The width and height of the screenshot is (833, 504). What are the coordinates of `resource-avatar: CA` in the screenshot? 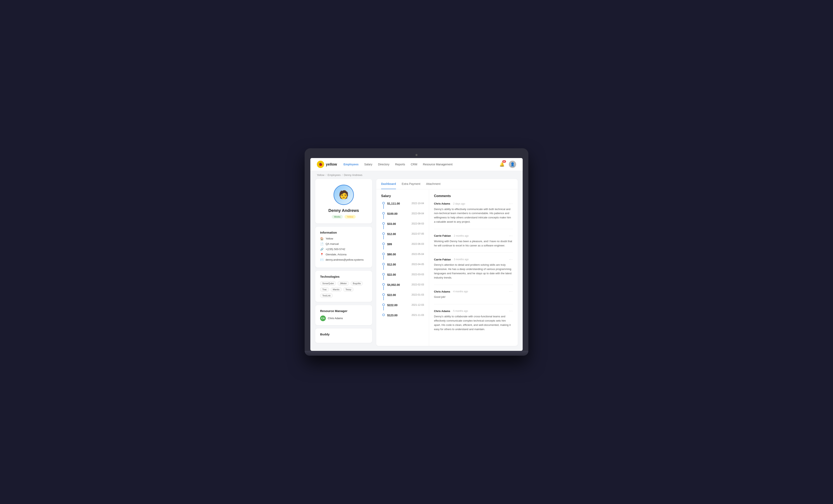 It's located at (323, 318).